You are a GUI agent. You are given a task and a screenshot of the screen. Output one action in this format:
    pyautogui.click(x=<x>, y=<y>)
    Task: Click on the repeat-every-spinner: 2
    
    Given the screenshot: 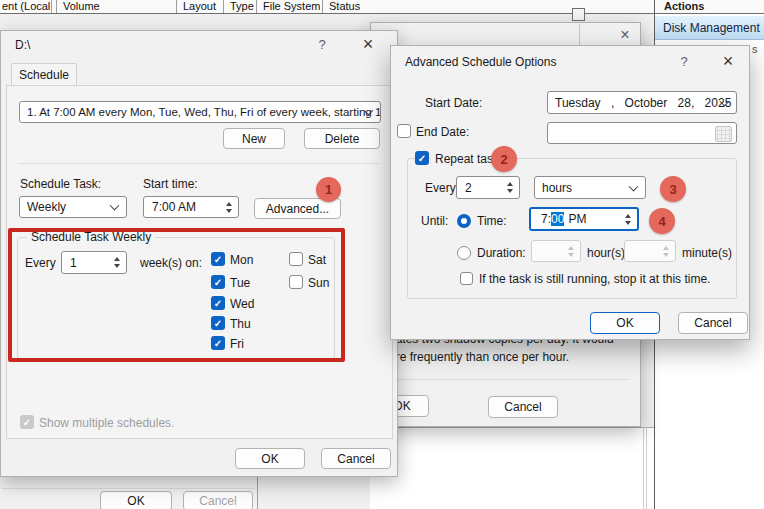 What is the action you would take?
    pyautogui.click(x=488, y=188)
    